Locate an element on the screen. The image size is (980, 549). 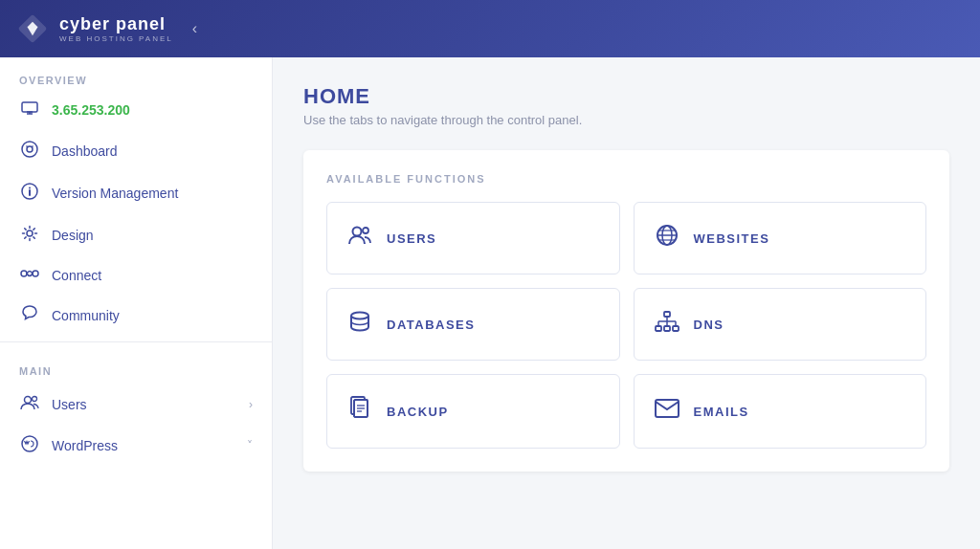
gear-icon is located at coordinates (30, 235).